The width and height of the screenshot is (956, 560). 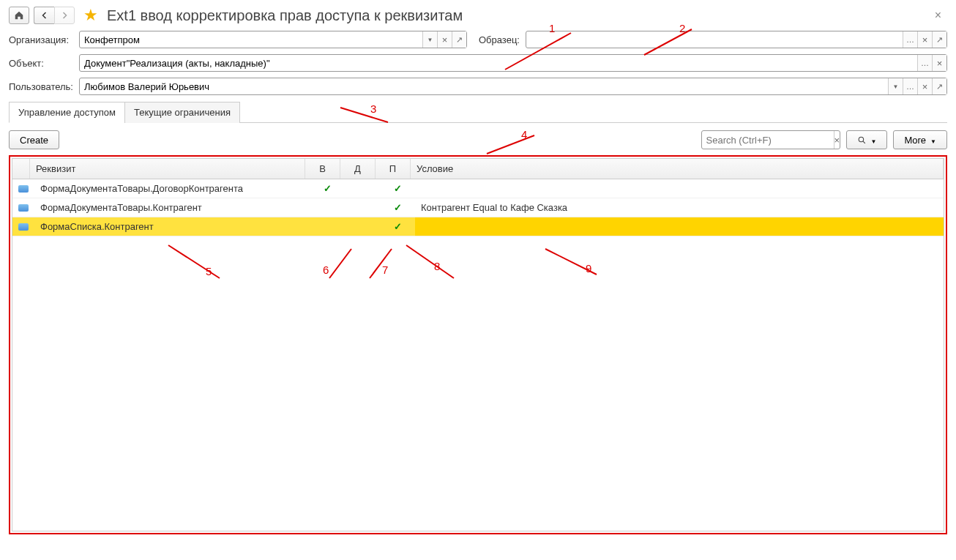 What do you see at coordinates (373, 108) in the screenshot?
I see `annotation-3-label: 3` at bounding box center [373, 108].